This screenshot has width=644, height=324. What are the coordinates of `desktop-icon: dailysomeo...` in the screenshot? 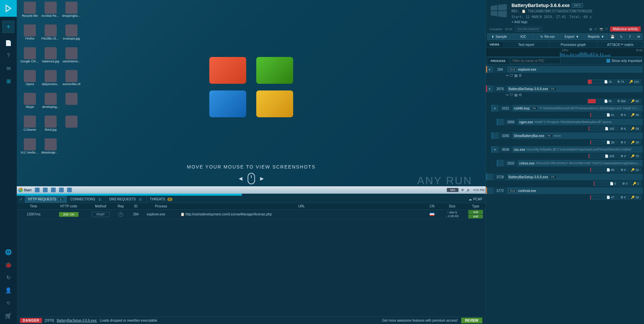 It's located at (51, 80).